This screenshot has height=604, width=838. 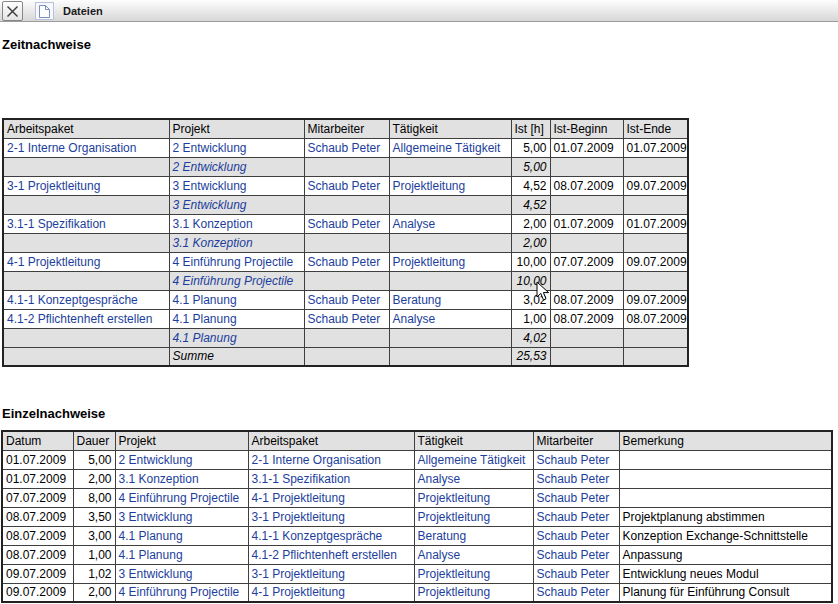 I want to click on cell-datum: 01.07.2009, so click(x=38, y=460).